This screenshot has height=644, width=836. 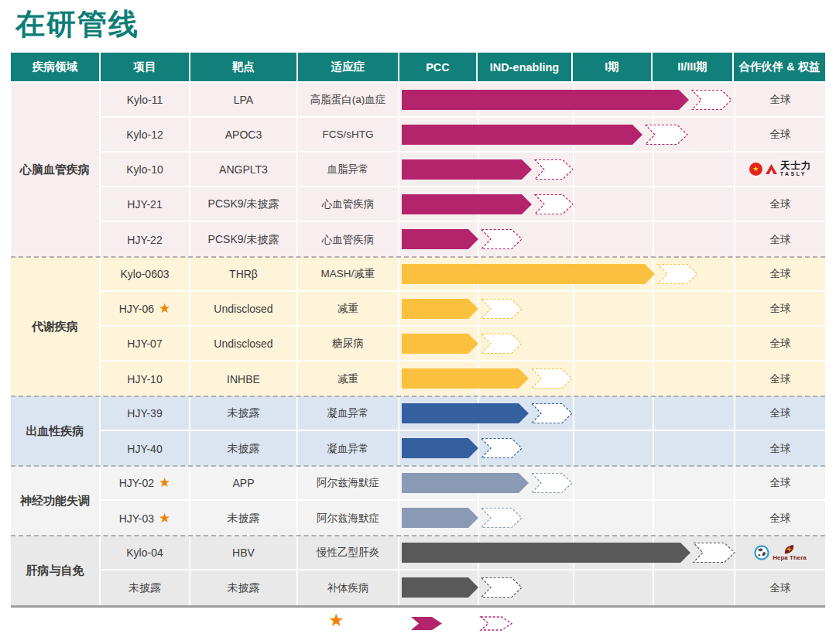 I want to click on project-name: HJY-02, so click(x=136, y=483).